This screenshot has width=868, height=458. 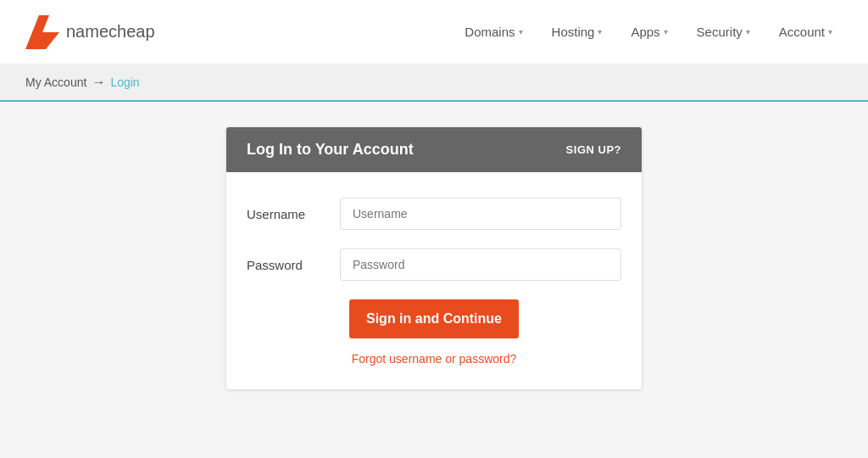 What do you see at coordinates (481, 265) in the screenshot?
I see `password-input` at bounding box center [481, 265].